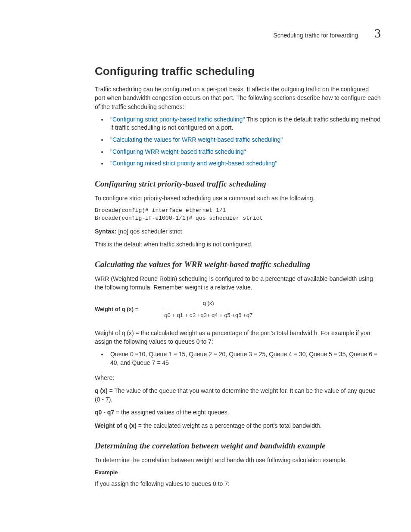 This screenshot has height=532, width=411. What do you see at coordinates (238, 460) in the screenshot?
I see `body-text: To determine the correlation between wei…` at bounding box center [238, 460].